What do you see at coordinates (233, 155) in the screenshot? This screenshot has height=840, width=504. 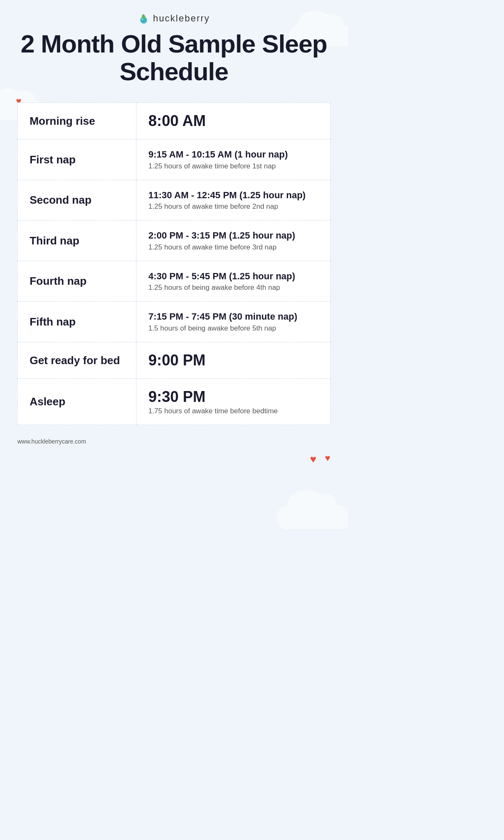 I see `time-sub-1: 9:15 AM - 10:15 AM (1 hour nap)` at bounding box center [233, 155].